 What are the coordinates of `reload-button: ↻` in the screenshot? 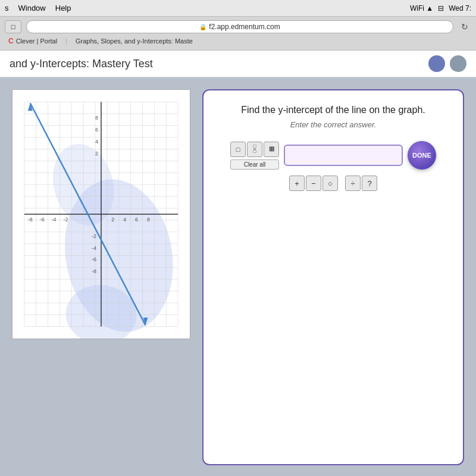 It's located at (465, 27).